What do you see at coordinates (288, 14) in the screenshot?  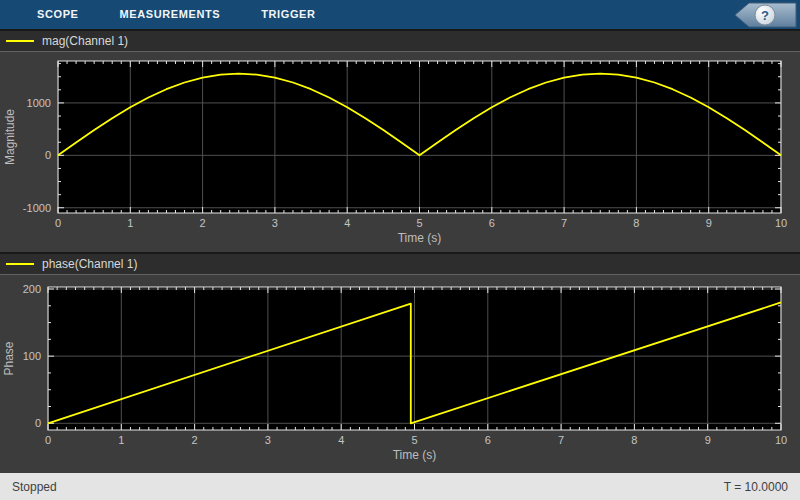 I see `tab-trigger: TRIGGER` at bounding box center [288, 14].